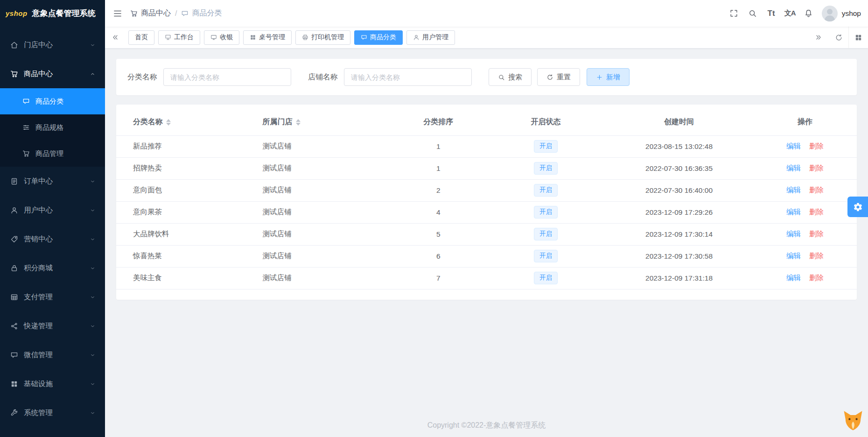  Describe the element at coordinates (267, 37) in the screenshot. I see `tag-table-manage: 桌号管理` at that location.